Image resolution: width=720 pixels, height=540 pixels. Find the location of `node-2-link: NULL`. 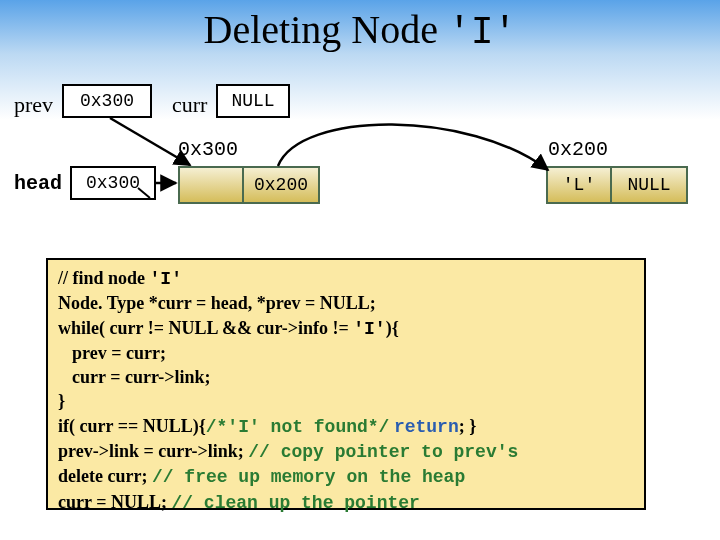

node-2-link: NULL is located at coordinates (649, 185).